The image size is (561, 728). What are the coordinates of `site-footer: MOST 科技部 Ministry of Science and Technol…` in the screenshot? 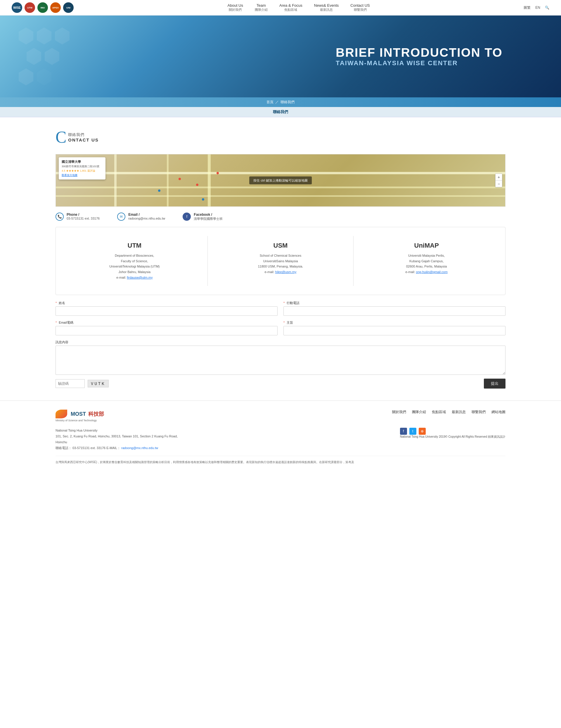 It's located at (280, 435).